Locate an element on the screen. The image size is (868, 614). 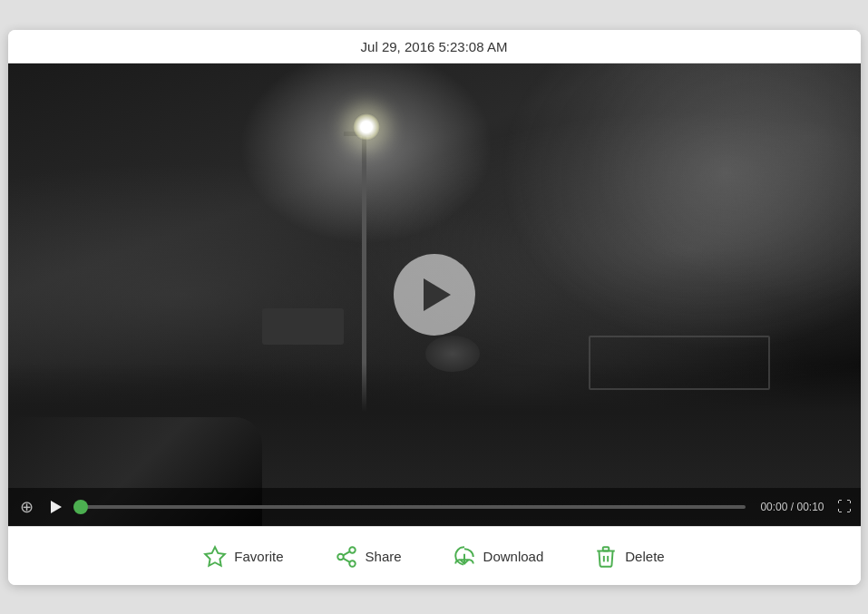
fence is located at coordinates (679, 363).